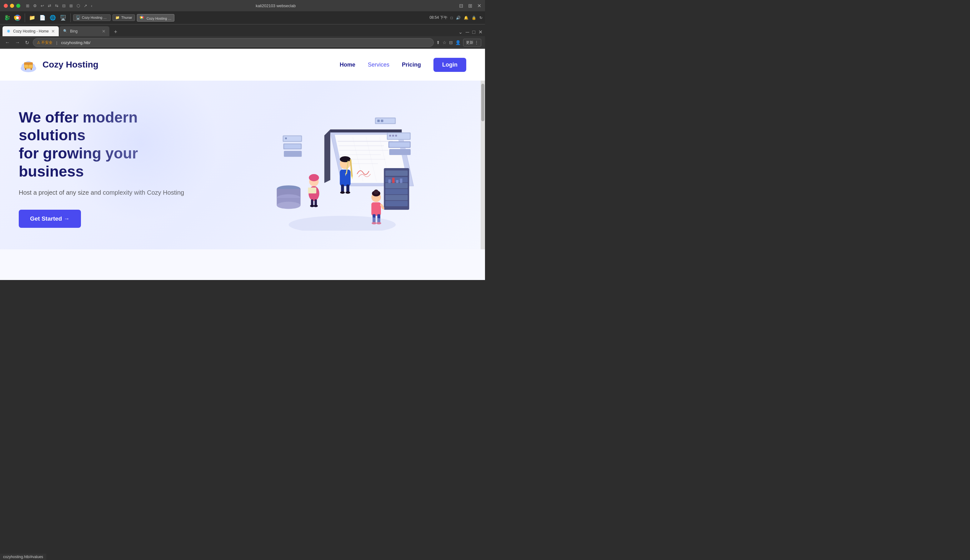  What do you see at coordinates (31, 31) in the screenshot?
I see `tab-cozy-hosting: 🌐 Cozy Hosting - Home ✕` at bounding box center [31, 31].